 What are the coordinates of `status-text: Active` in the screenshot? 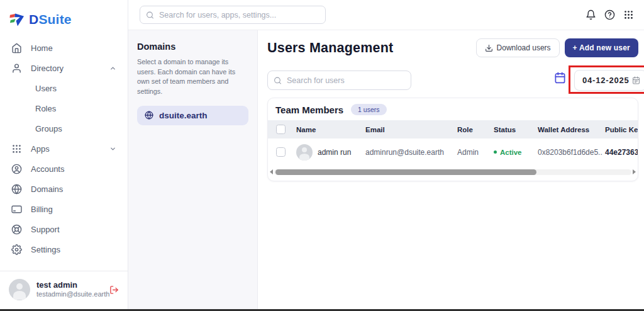 It's located at (511, 152).